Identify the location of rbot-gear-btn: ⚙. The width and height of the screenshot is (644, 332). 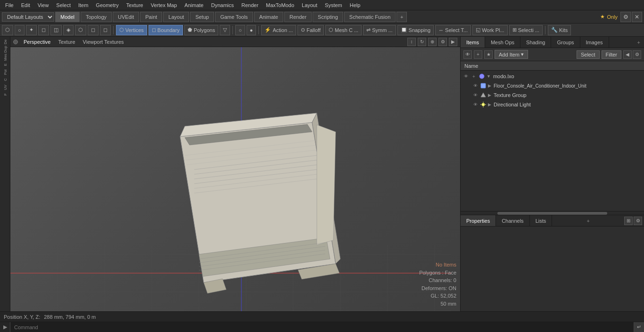
(638, 221).